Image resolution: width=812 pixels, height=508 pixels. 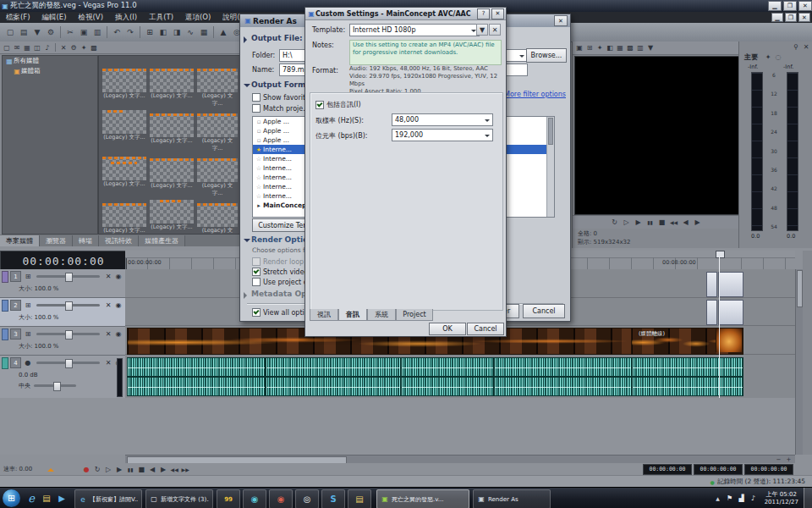 What do you see at coordinates (68, 276) in the screenshot?
I see `track-level-slider` at bounding box center [68, 276].